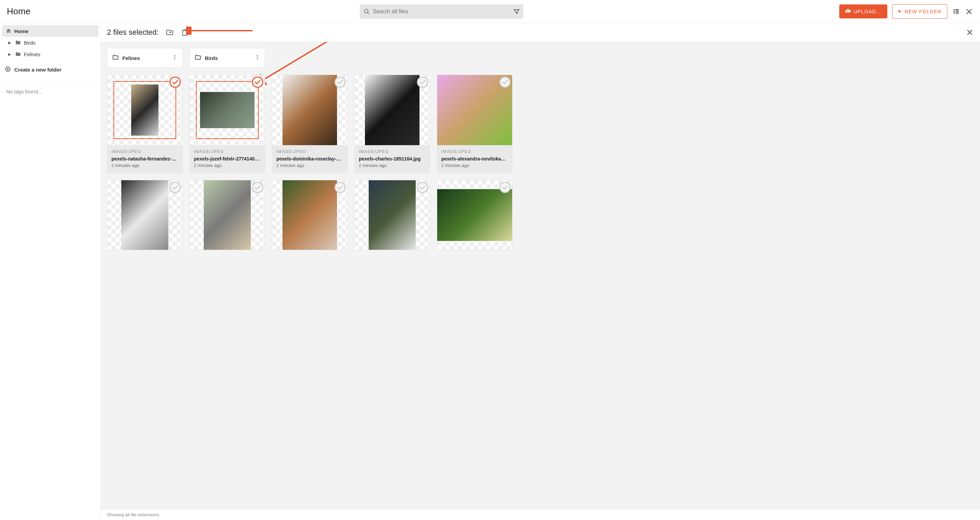  I want to click on file-card: IMAGE/JPEG pexels-jozef-fehér-2774140.jp…, so click(228, 124).